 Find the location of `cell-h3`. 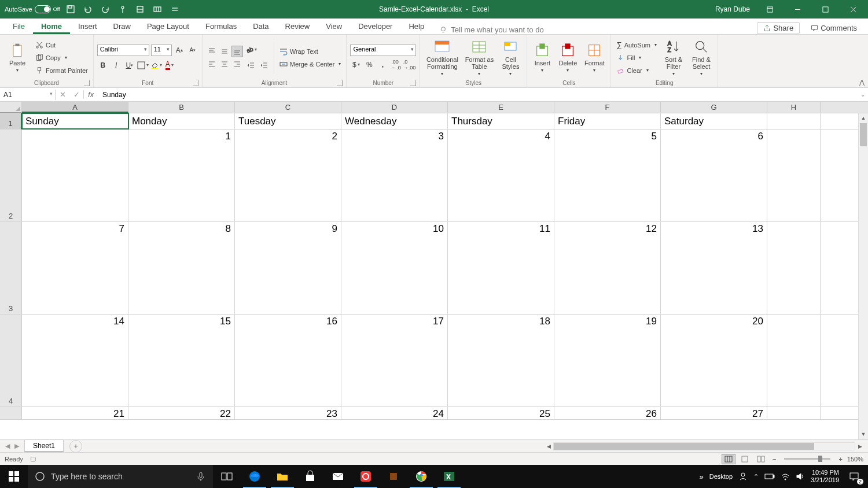

cell-h3 is located at coordinates (794, 268).